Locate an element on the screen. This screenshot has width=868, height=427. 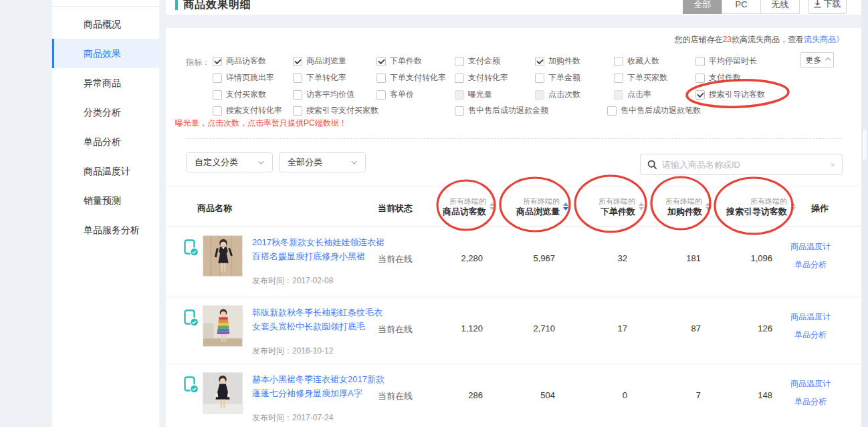
all-category-select: 全部分类 is located at coordinates (322, 162).